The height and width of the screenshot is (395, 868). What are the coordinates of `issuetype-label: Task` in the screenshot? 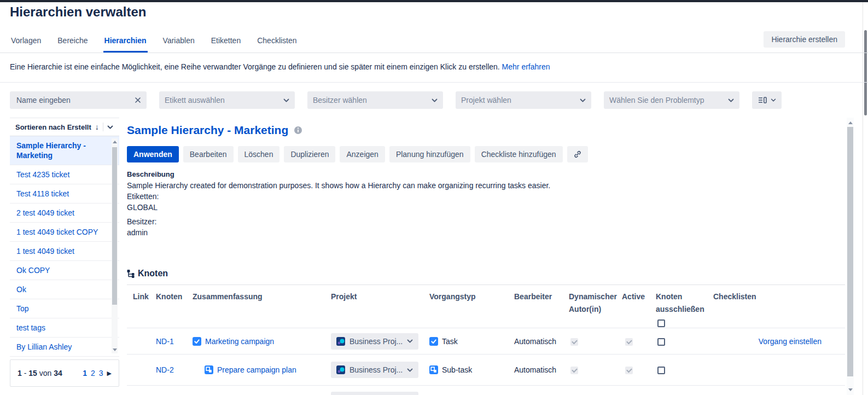 It's located at (450, 341).